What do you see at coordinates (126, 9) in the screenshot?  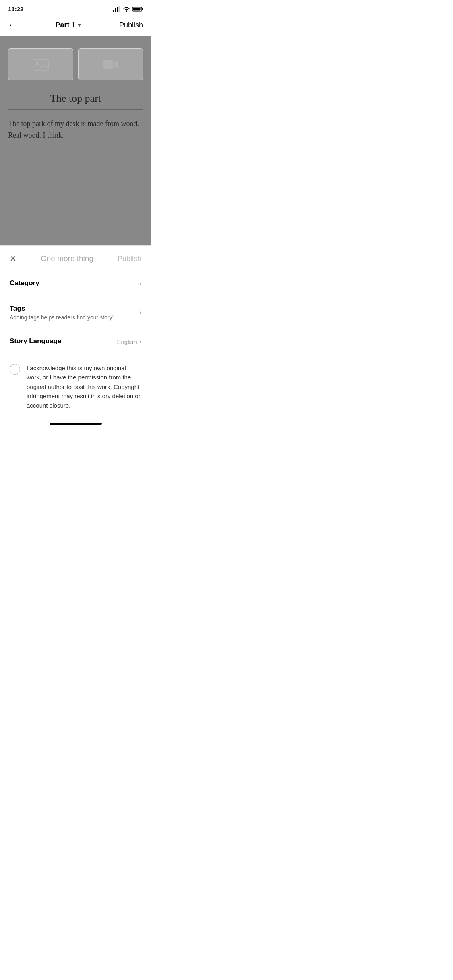 I see `wifi-icon` at bounding box center [126, 9].